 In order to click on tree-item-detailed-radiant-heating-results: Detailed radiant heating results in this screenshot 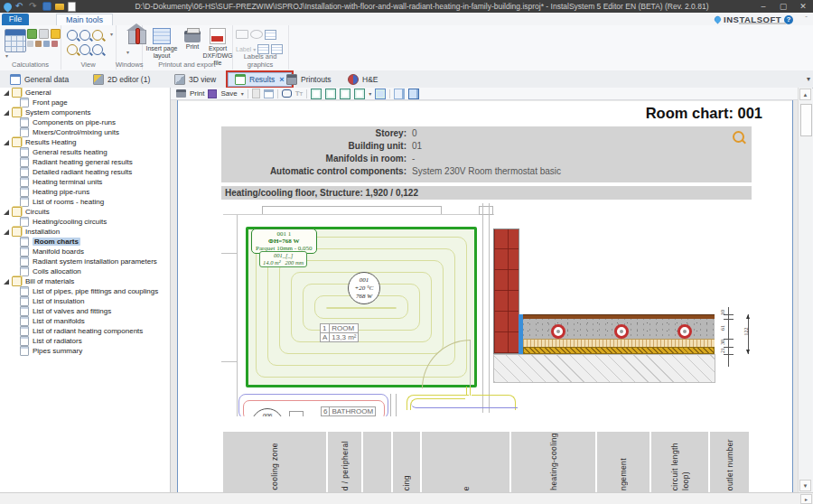, I will do `click(85, 172)`.